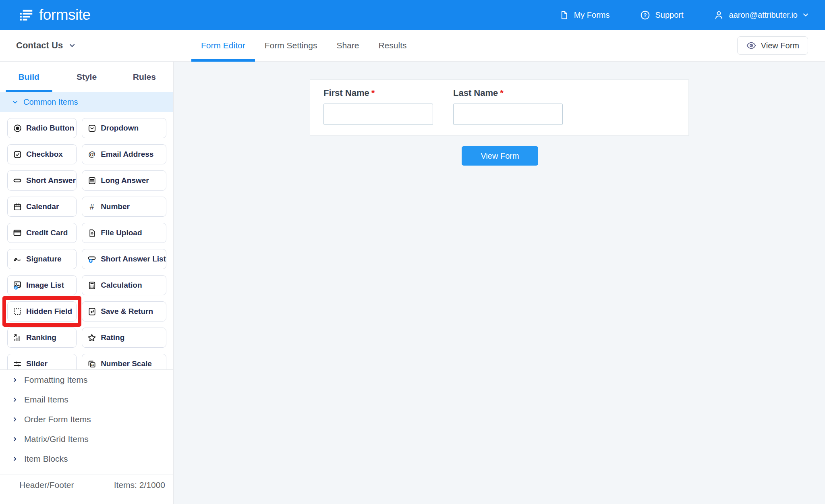 This screenshot has height=504, width=825. Describe the element at coordinates (475, 93) in the screenshot. I see `last-name-label: Last Name` at that location.